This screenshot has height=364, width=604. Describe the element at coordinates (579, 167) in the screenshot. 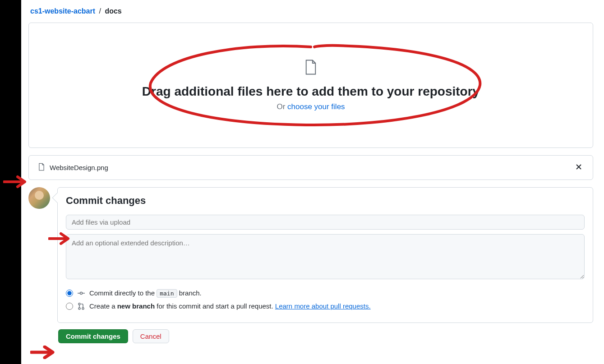

I see `close-icon` at that location.